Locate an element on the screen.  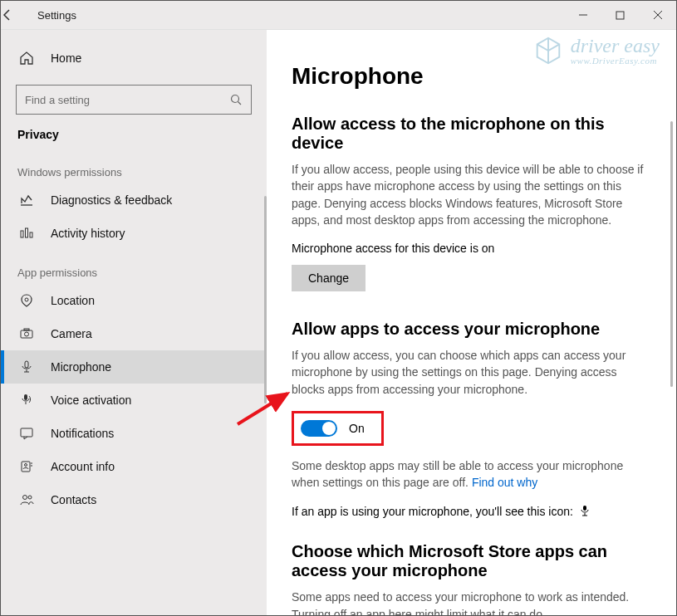
titlebar: Settings is located at coordinates (339, 15).